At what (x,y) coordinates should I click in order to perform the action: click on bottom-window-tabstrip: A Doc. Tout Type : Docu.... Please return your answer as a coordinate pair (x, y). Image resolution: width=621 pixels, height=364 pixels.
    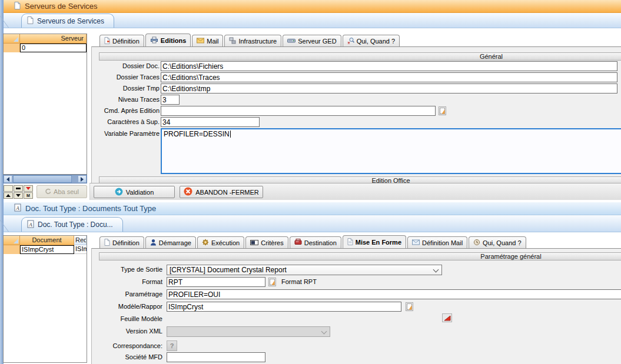
    Looking at the image, I should click on (312, 223).